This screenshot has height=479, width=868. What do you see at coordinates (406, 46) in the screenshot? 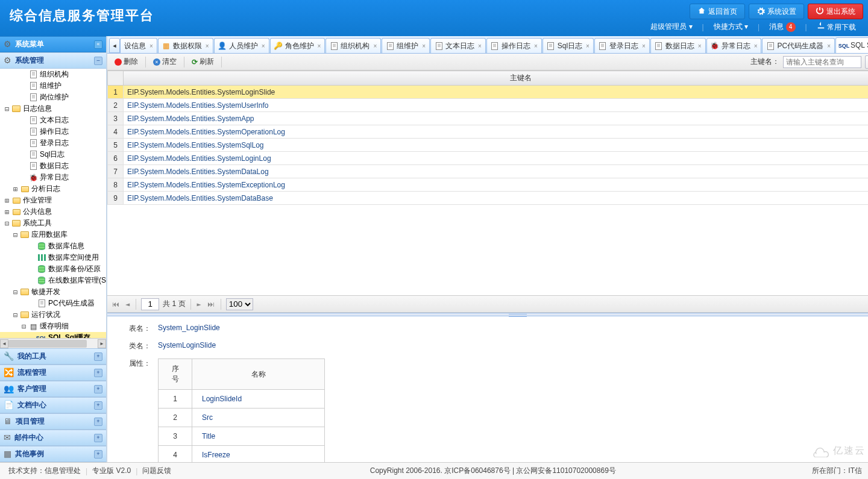
I see `tab-group-maint: 组维护×` at bounding box center [406, 46].